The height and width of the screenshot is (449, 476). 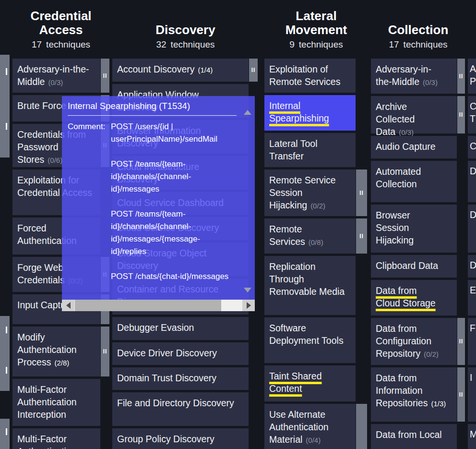 I want to click on tooltip-comment-paragraph: POST /teams/{team-id}/channels/{channel-…, so click(x=170, y=233).